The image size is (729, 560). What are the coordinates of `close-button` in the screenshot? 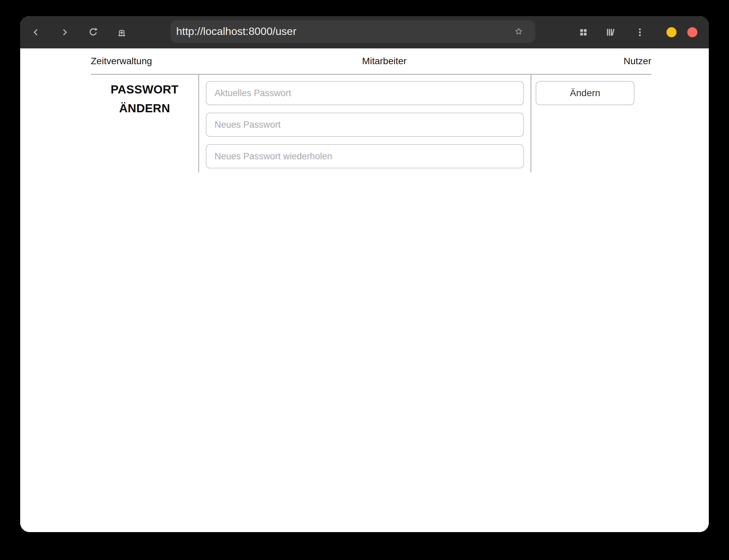 It's located at (692, 32).